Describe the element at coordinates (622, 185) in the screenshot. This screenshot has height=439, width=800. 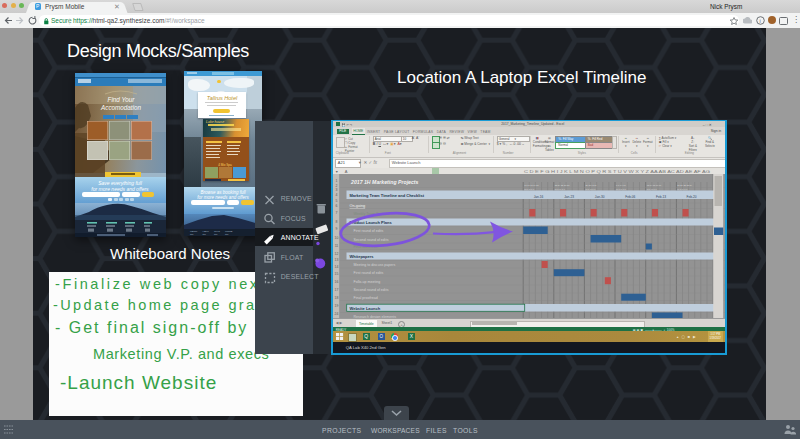
I see `svg-text: 6 7 8 9 10` at that location.